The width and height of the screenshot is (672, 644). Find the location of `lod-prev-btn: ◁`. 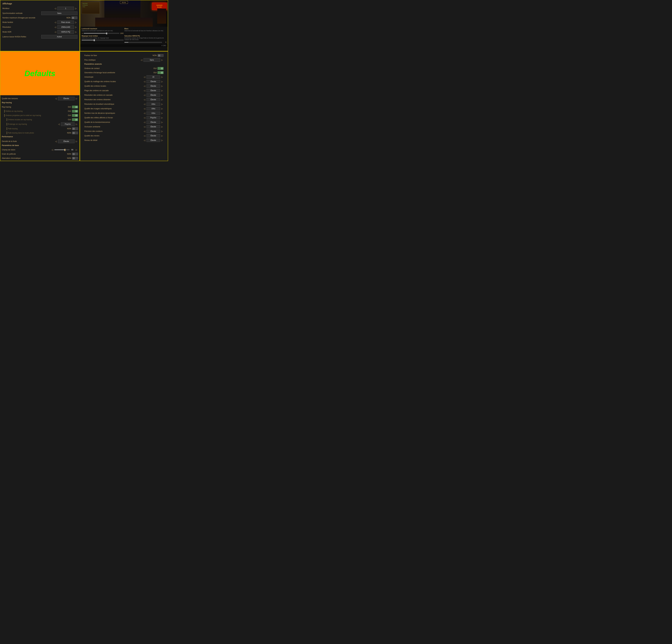

lod-prev-btn: ◁ is located at coordinates (145, 140).